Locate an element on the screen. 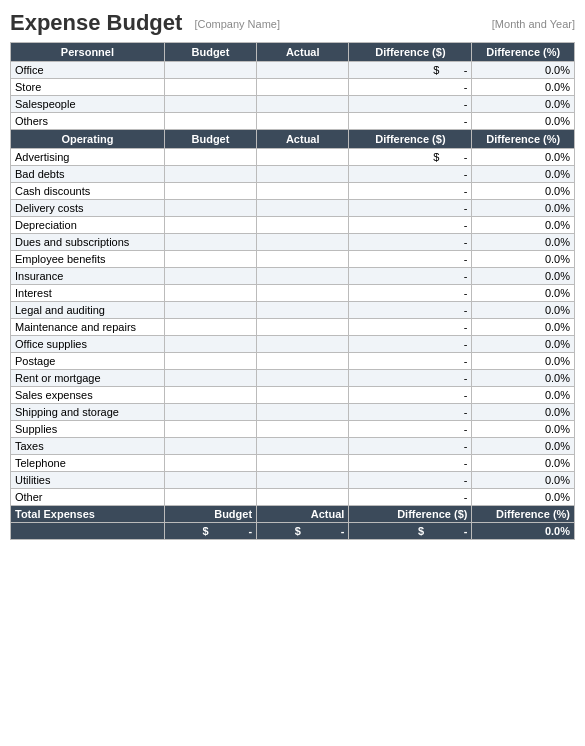 This screenshot has width=585, height=746. table-row: Legal and auditing - 0.0% is located at coordinates (293, 310).